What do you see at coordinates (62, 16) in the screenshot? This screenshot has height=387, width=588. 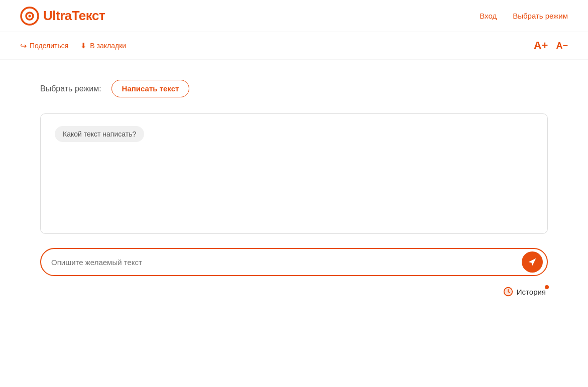 I see `logo-link: UltraТекст` at bounding box center [62, 16].